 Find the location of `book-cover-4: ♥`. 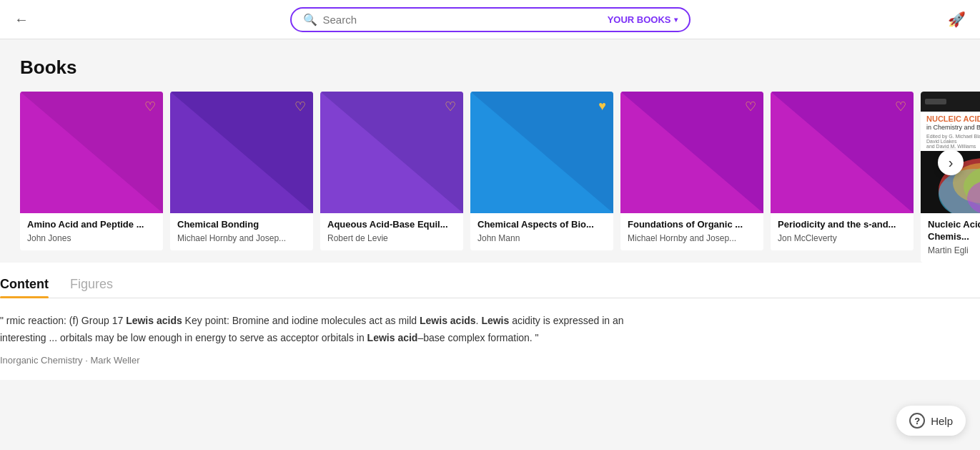

book-cover-4: ♥ is located at coordinates (542, 152).